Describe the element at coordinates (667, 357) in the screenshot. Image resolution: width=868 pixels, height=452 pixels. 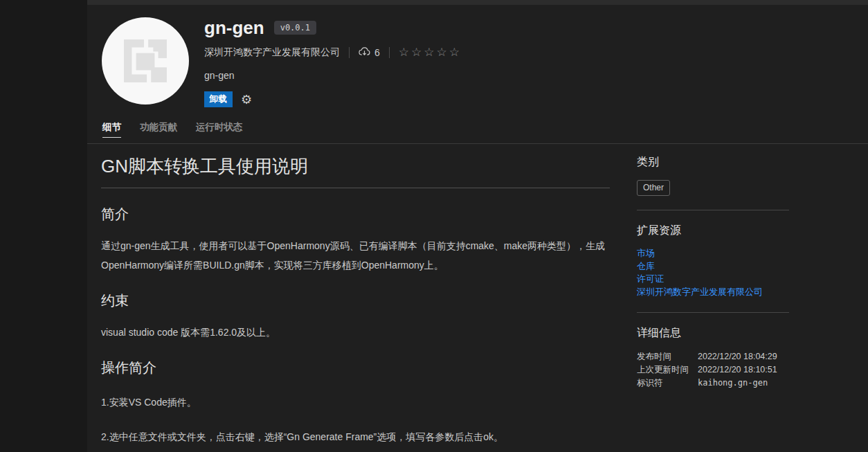
I see `released-label: 发布时间` at that location.